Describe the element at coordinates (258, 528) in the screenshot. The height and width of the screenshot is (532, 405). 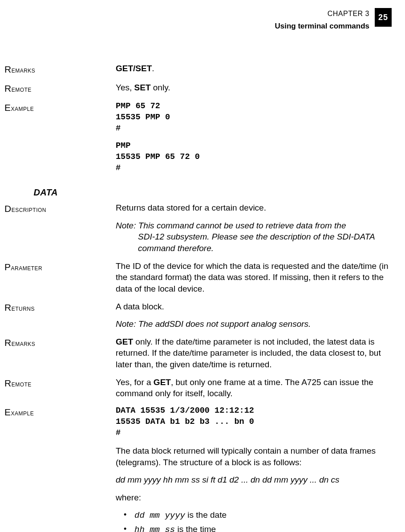
I see `bullet-time: hh mm ss is the time` at that location.